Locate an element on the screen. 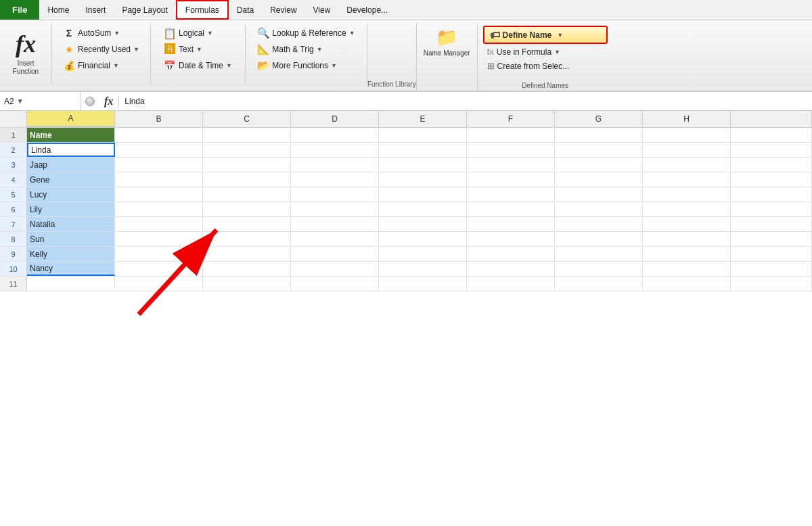 The width and height of the screenshot is (812, 526). cell-b7 is located at coordinates (159, 224).